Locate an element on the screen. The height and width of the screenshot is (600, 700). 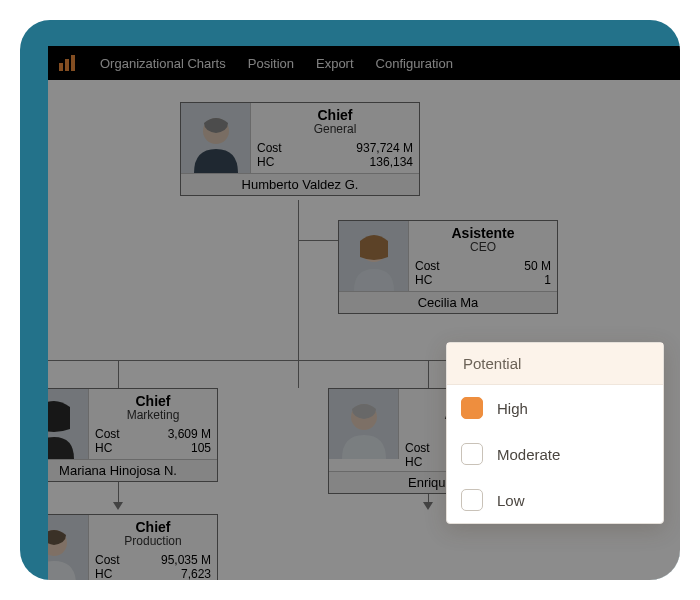
cost-value: 95,035 M is located at coordinates (186, 560).